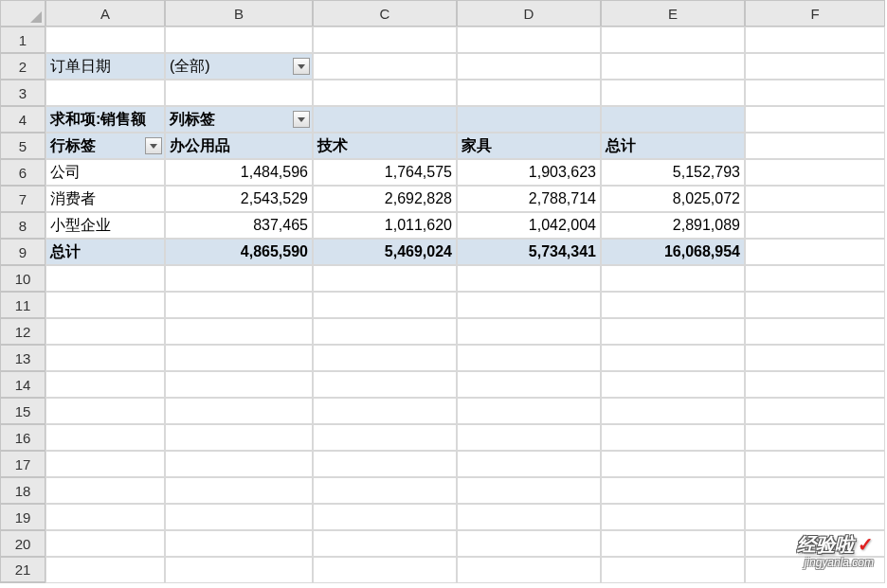 The width and height of the screenshot is (887, 588). I want to click on row-header-4: 4, so click(23, 119).